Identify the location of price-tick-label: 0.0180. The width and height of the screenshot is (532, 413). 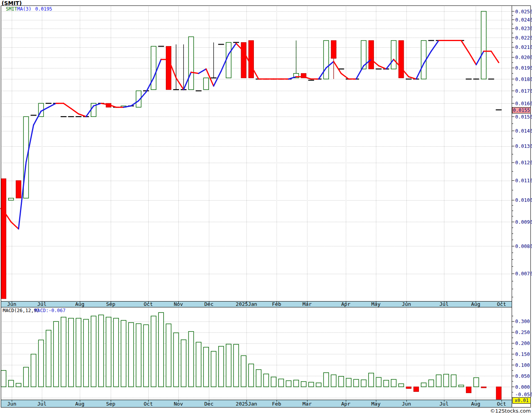
(523, 79).